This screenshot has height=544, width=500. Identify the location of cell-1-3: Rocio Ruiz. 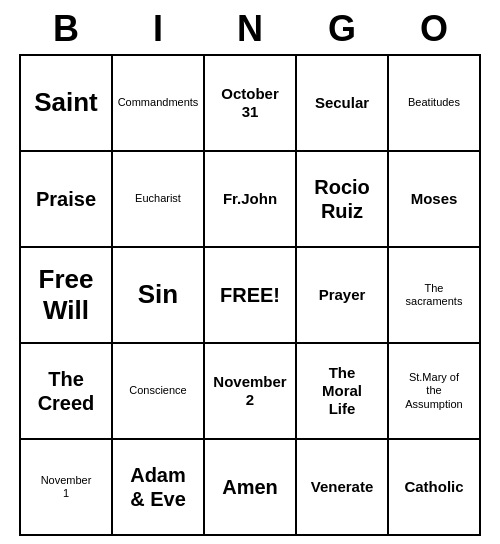
(343, 200).